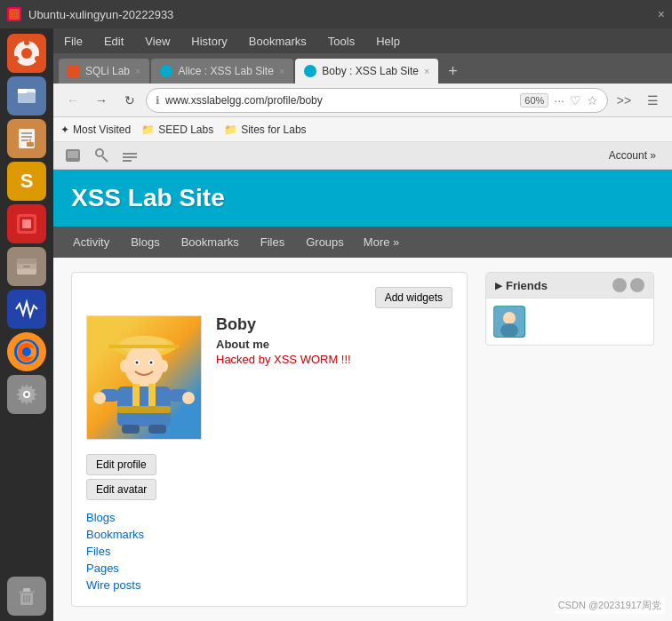 This screenshot has height=621, width=672. What do you see at coordinates (363, 100) in the screenshot?
I see `navigation-bar: ← → ↻ ℹ www.xsslabelgg.com/profile/boby …` at bounding box center [363, 100].